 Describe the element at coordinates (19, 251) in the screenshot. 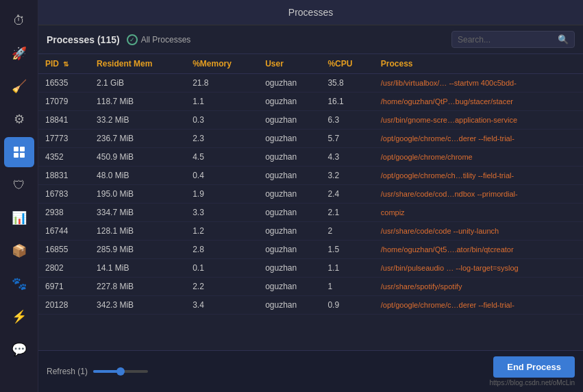

I see `sidebar-item-packages: 📦` at that location.